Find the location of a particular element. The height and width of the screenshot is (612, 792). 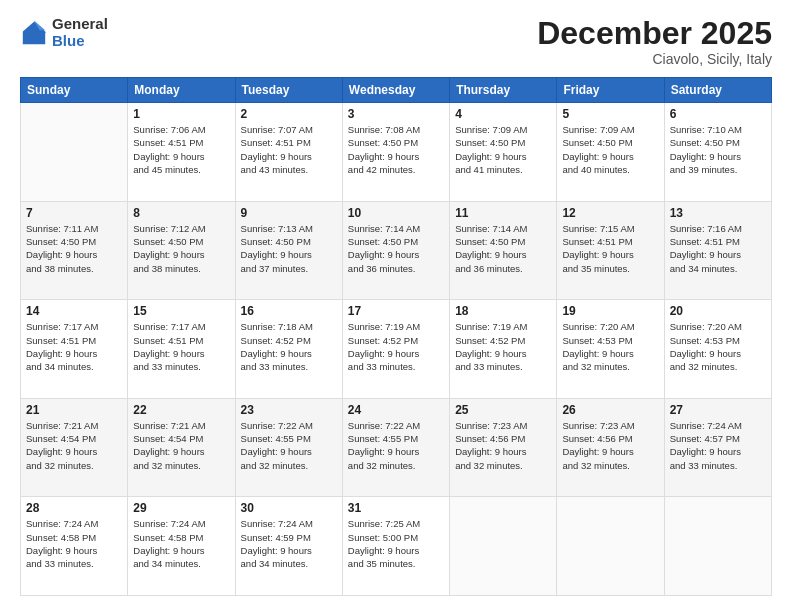

day-number: 22 is located at coordinates (181, 410).